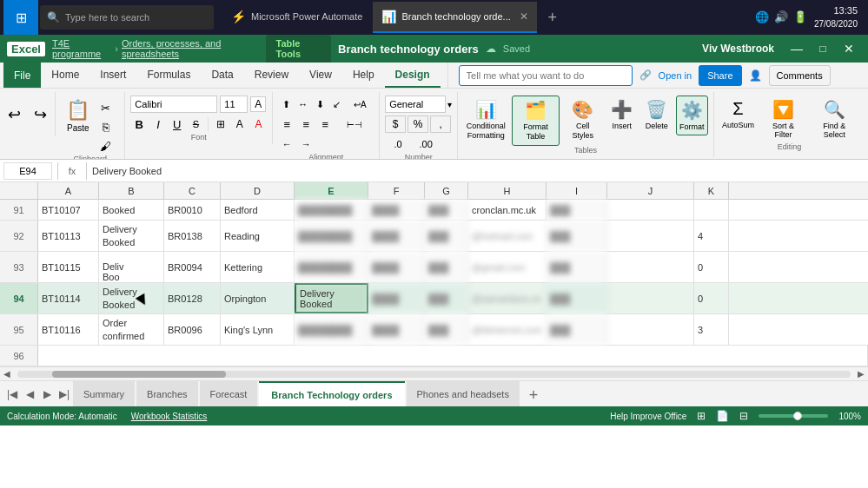 This screenshot has height=488, width=868. Describe the element at coordinates (158, 124) in the screenshot. I see `italic-button: I` at that location.